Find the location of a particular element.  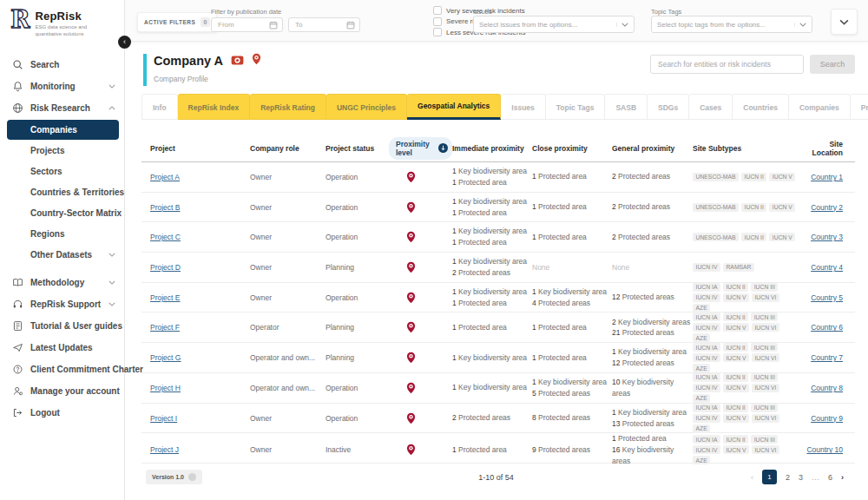

column-header-site-location: Site Location is located at coordinates (823, 148).